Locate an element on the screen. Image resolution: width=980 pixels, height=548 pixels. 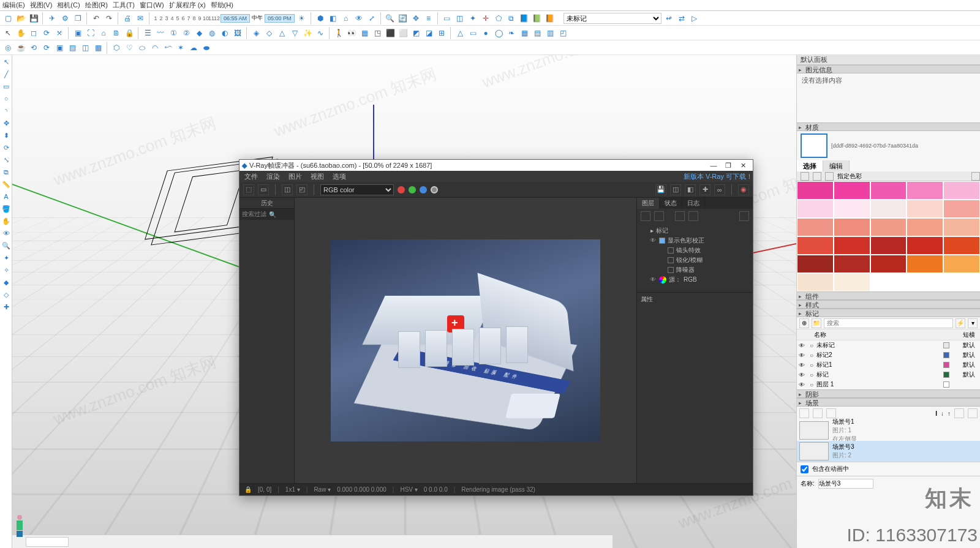
material-thumbnail: [dddf-d892-4692-07bd-7aa80341da is located at coordinates (888, 146).